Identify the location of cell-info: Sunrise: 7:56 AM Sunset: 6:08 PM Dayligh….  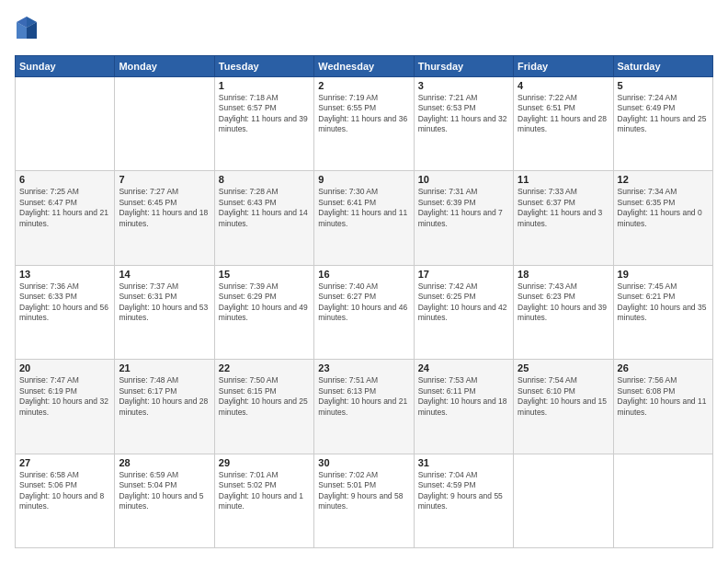
(664, 396).